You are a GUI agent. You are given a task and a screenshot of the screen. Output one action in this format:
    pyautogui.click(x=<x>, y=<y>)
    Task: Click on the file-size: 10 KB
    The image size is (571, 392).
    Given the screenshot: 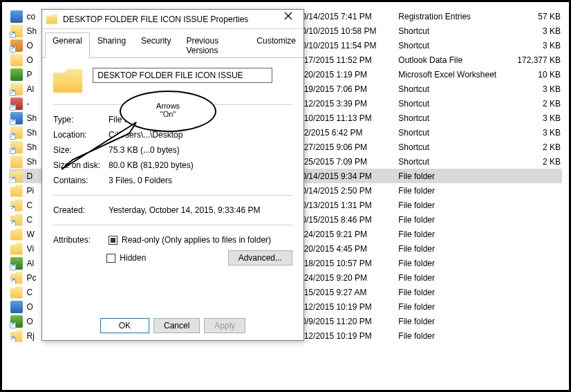 What is the action you would take?
    pyautogui.click(x=534, y=75)
    